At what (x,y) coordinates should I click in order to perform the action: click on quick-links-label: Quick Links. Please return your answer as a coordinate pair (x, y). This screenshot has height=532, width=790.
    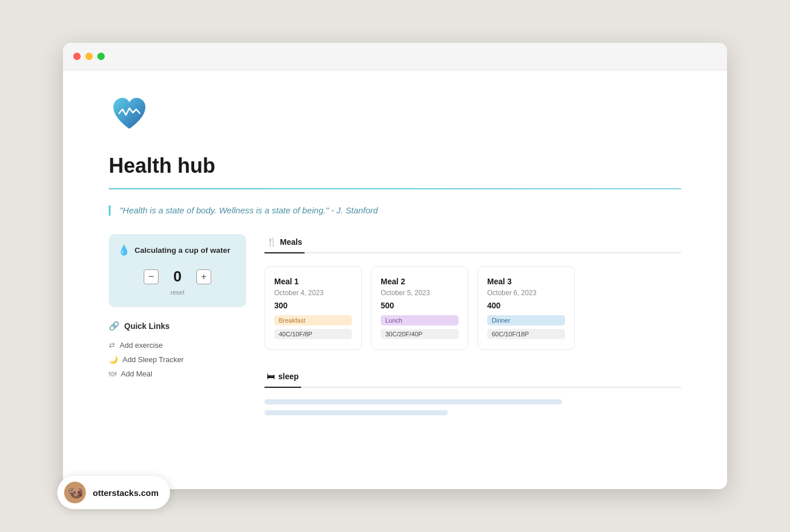
    Looking at the image, I should click on (147, 326).